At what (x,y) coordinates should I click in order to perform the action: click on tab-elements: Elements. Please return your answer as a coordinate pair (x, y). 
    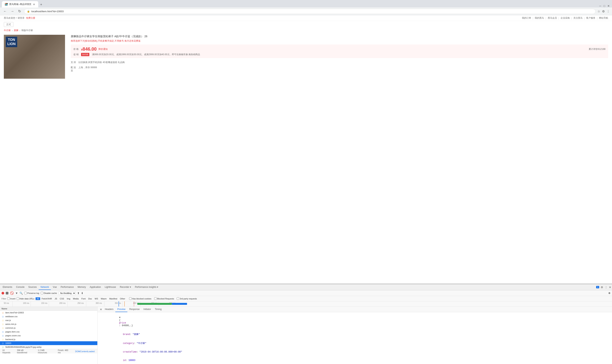
    Looking at the image, I should click on (7, 287).